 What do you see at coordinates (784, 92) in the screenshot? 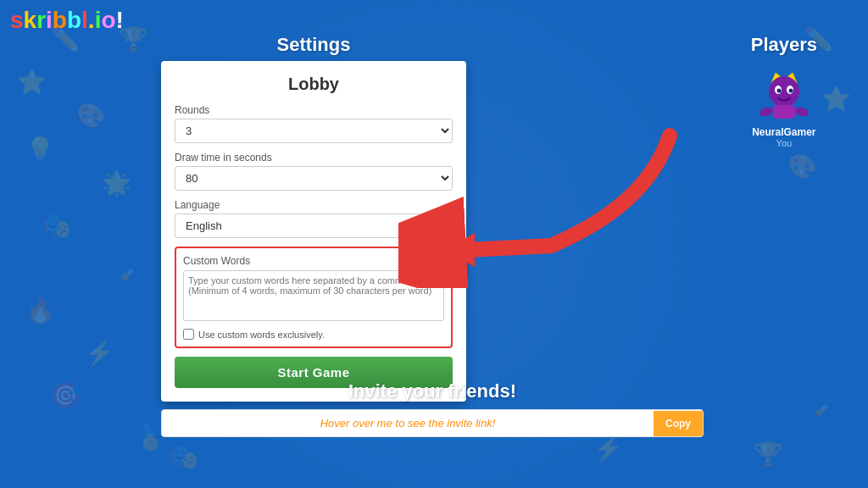
I see `players-section: Players` at bounding box center [784, 92].